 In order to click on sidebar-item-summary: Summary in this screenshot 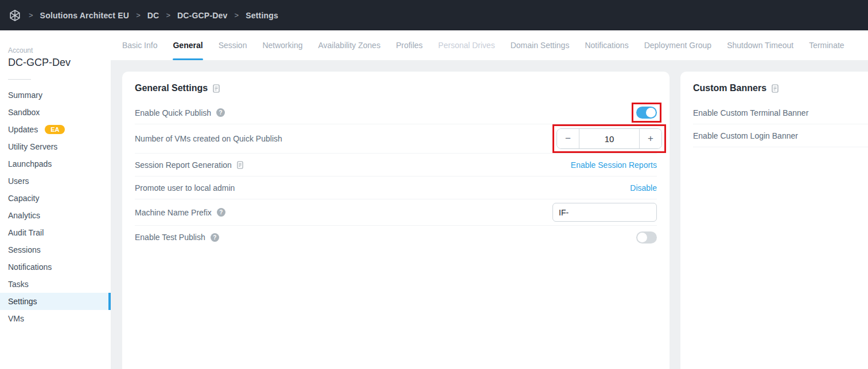, I will do `click(55, 95)`.